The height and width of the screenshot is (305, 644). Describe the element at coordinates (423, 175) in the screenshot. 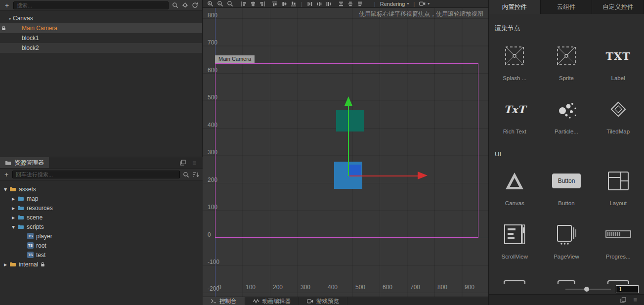

I see `gizmo-x-axis-arrowhead` at that location.